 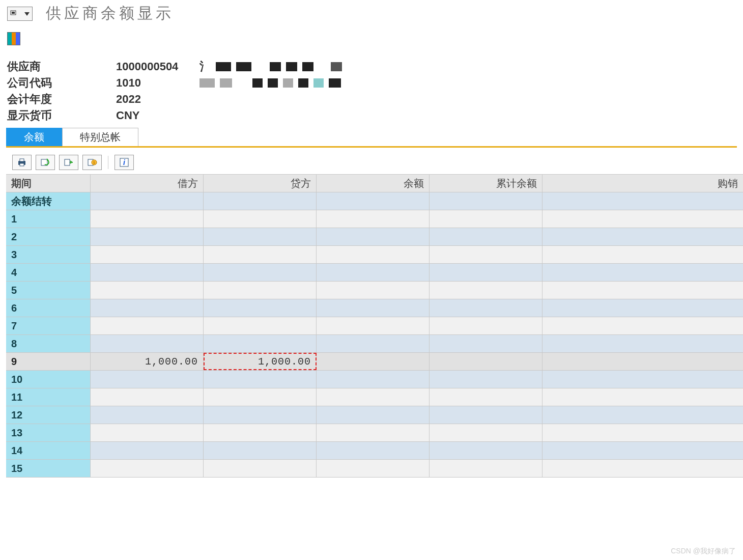 What do you see at coordinates (100, 137) in the screenshot?
I see `tab-special-ledger: 特别总帐` at bounding box center [100, 137].